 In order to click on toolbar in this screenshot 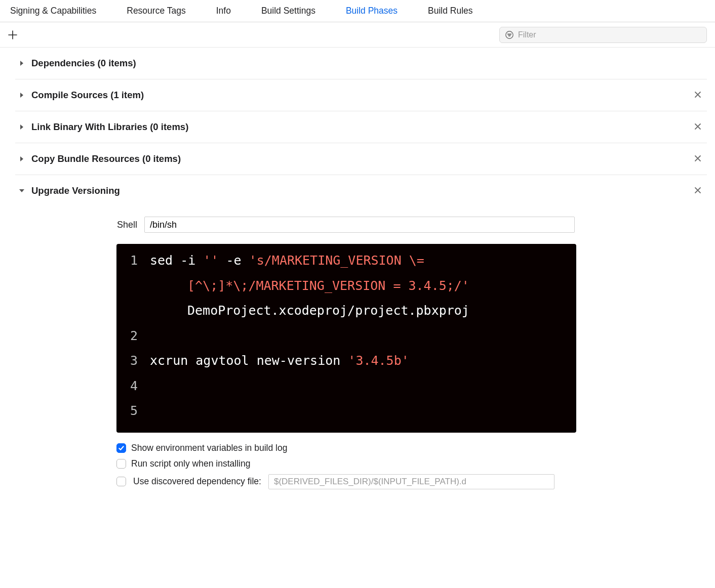, I will do `click(358, 35)`.